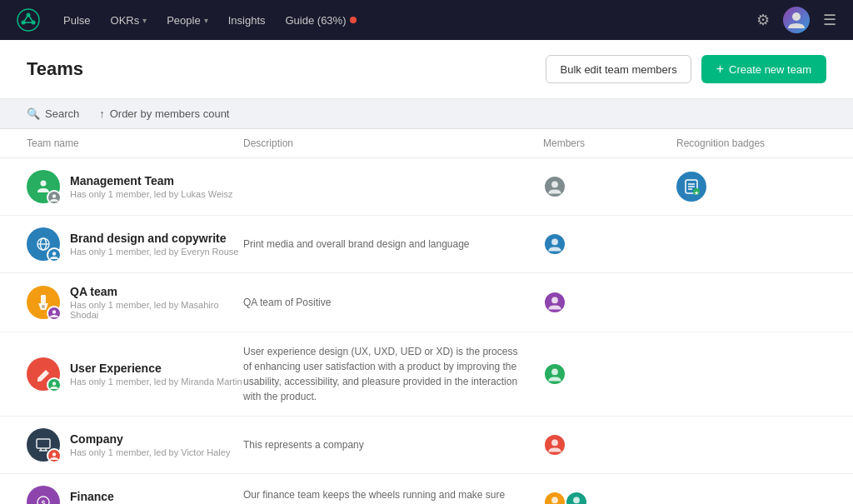  Describe the element at coordinates (135, 187) in the screenshot. I see `team-name-cell: Management Team Has only 1 member, led b…` at that location.